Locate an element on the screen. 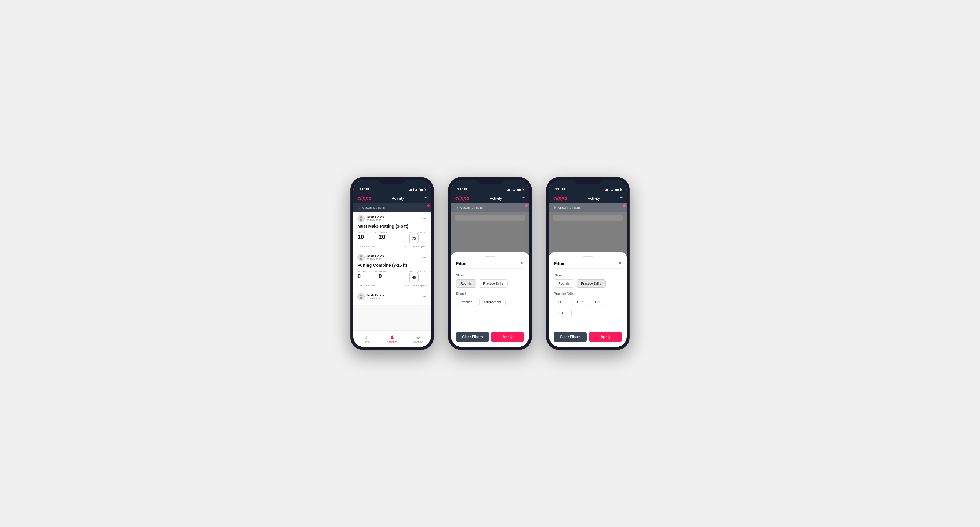  rounds-btn-3: Rounds is located at coordinates (564, 284).